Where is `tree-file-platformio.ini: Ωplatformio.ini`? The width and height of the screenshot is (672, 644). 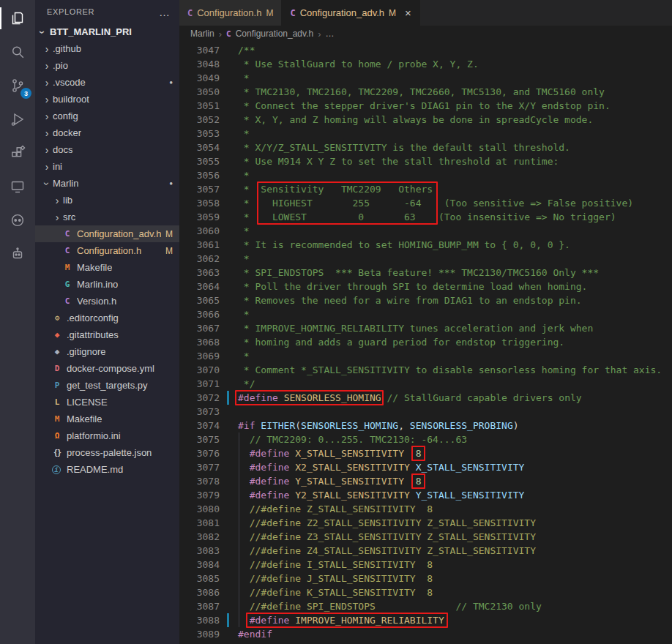
tree-file-platformio.ini: Ωplatformio.ini is located at coordinates (107, 436).